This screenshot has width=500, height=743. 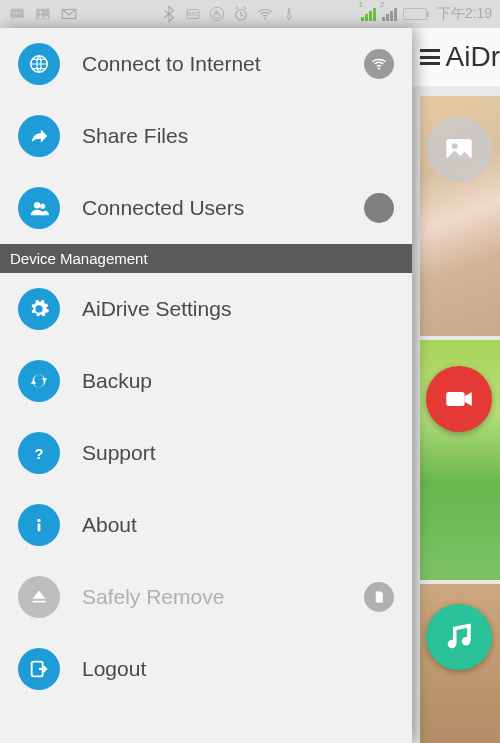 What do you see at coordinates (212, 64) in the screenshot?
I see `menu-label: Connect to Internet` at bounding box center [212, 64].